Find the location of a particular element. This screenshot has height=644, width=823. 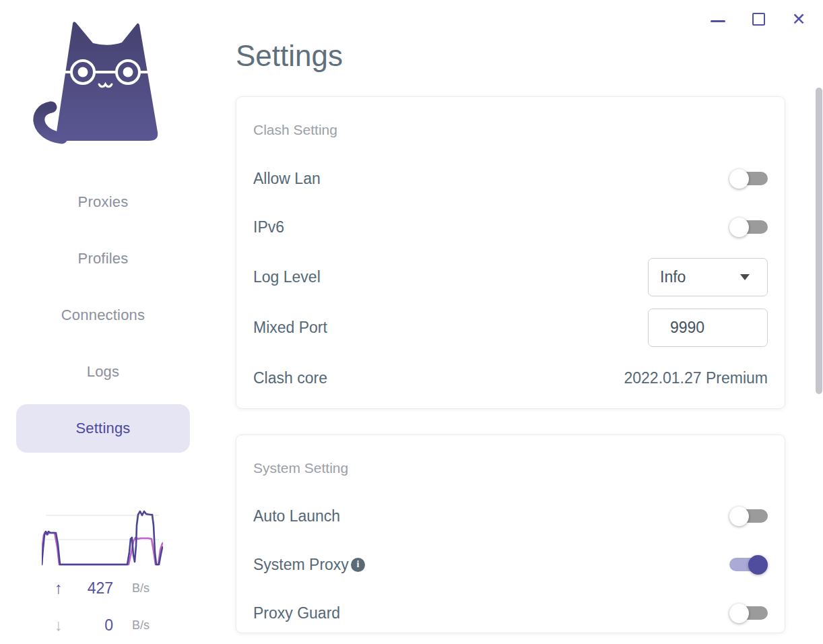

mixed-port-input is located at coordinates (708, 327).